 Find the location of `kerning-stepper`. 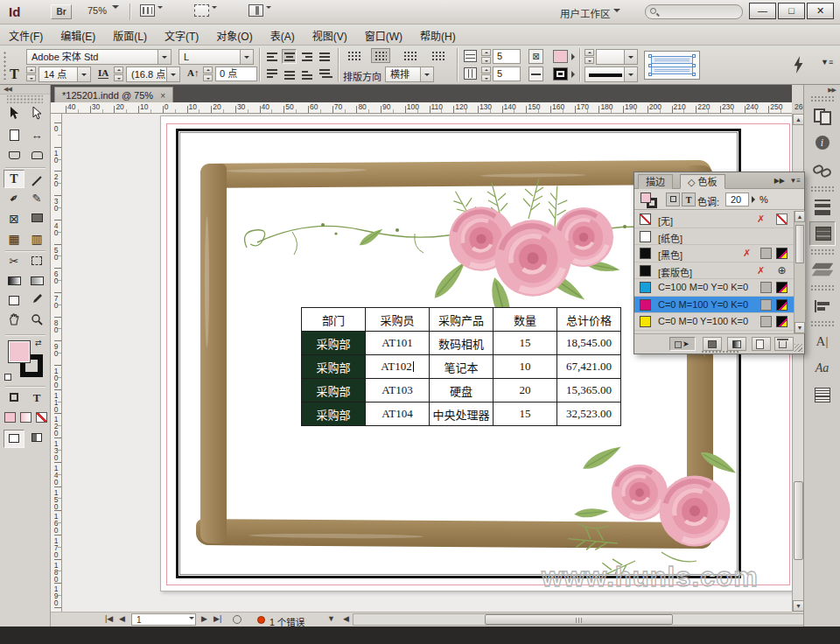

kerning-stepper is located at coordinates (208, 74).